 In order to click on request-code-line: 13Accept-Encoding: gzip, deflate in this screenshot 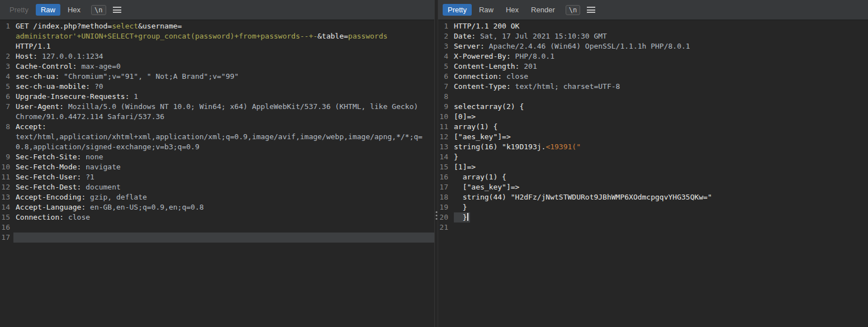, I will do `click(217, 197)`.